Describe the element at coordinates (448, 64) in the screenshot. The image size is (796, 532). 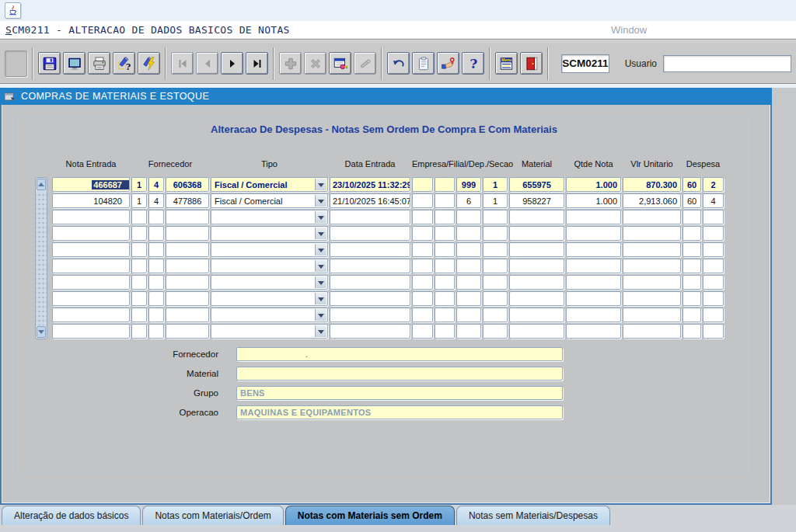
I see `lock-record-button` at that location.